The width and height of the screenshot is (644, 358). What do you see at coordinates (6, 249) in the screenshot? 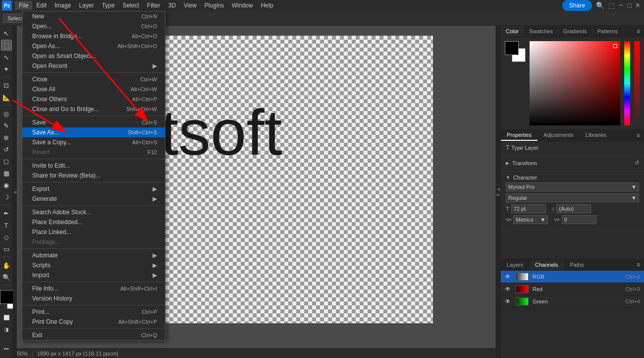
I see `tool-shape: ▭` at bounding box center [6, 249].